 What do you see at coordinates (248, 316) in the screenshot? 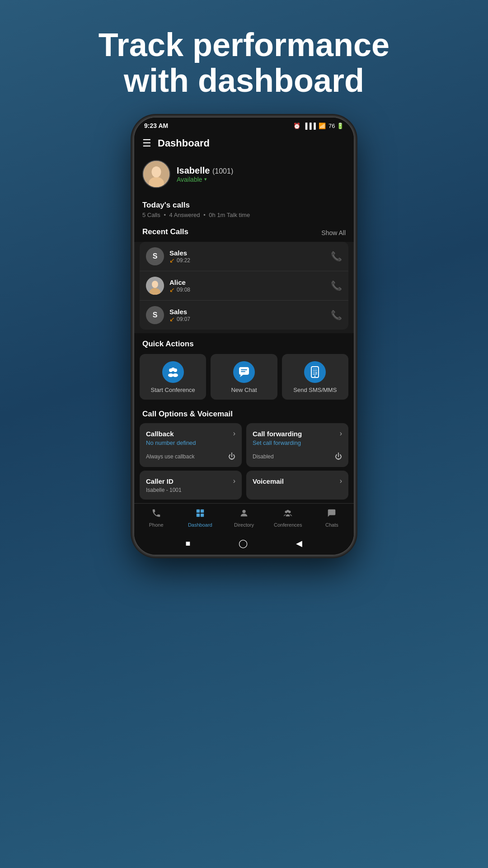
I see `call-info-3: Sales ↙ 09:07` at bounding box center [248, 316].